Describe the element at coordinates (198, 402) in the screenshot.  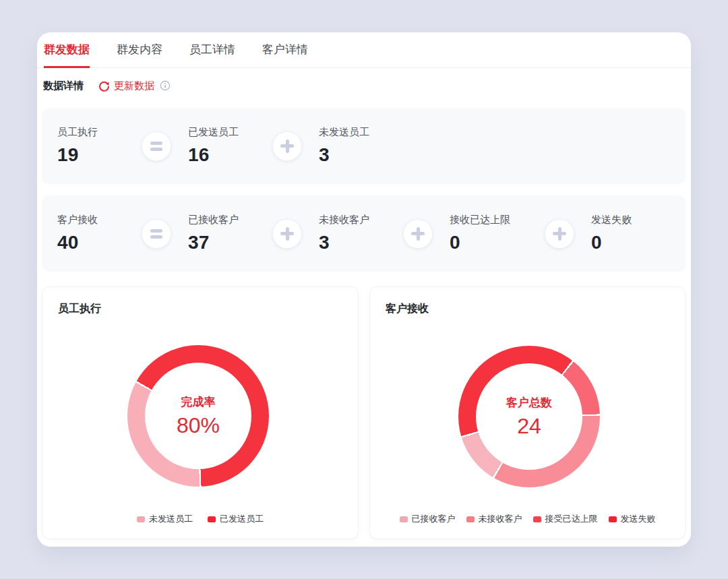
I see `donut-center-label: 完成率` at that location.